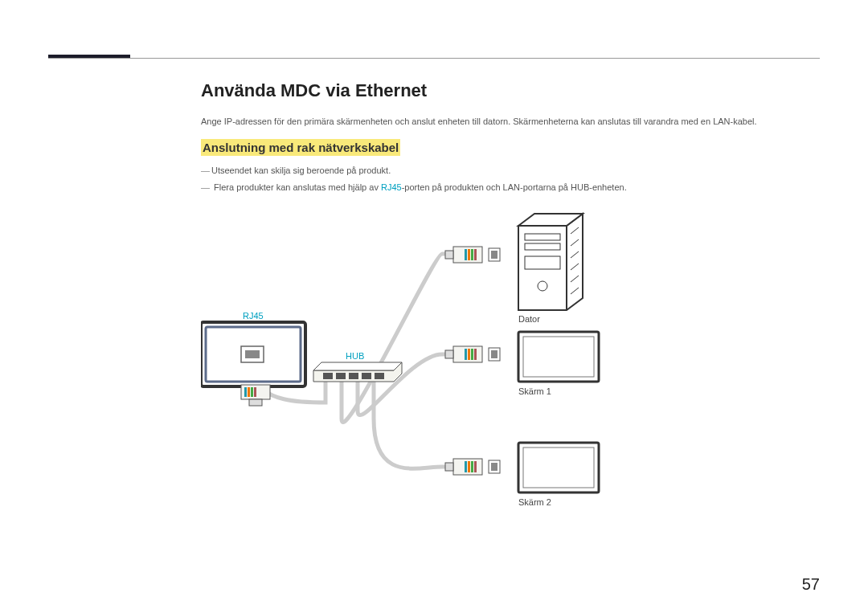 The height and width of the screenshot is (613, 868). Describe the element at coordinates (253, 354) in the screenshot. I see `display-rj45` at that location.